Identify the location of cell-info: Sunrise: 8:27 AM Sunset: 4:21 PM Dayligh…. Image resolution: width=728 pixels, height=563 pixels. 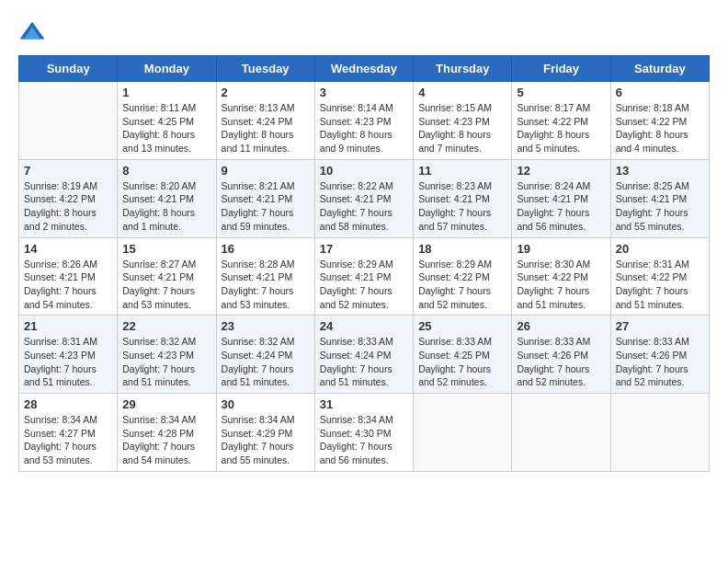
(166, 285).